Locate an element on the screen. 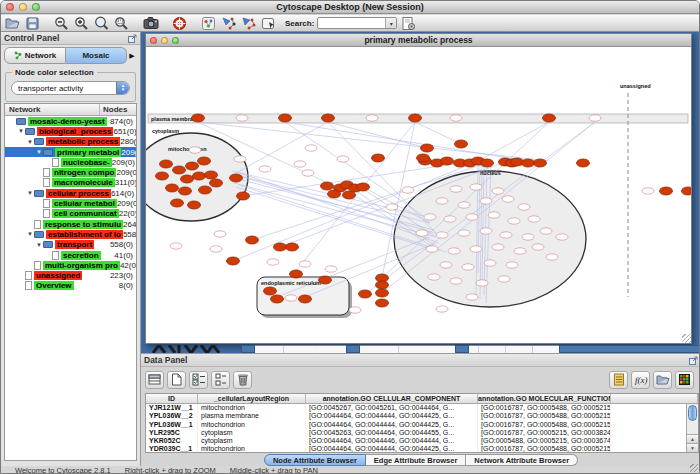  network-window-titlebar: primary metabolic process is located at coordinates (418, 40).